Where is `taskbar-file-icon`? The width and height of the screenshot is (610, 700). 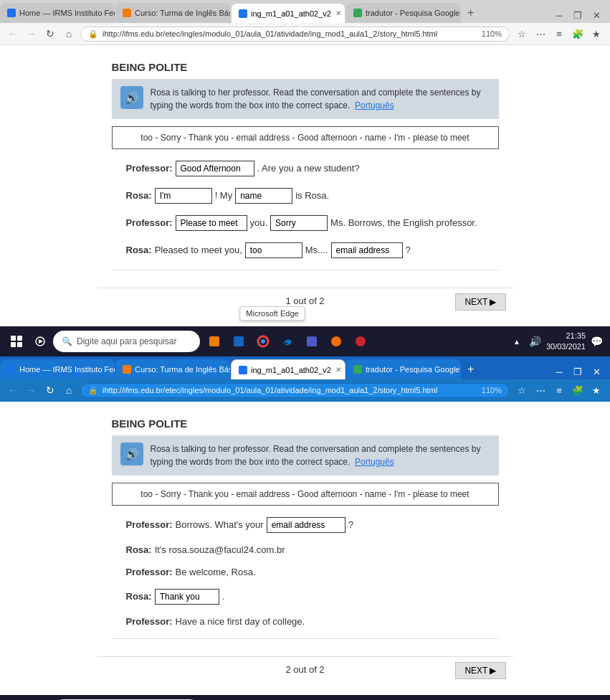 taskbar-file-icon is located at coordinates (214, 341).